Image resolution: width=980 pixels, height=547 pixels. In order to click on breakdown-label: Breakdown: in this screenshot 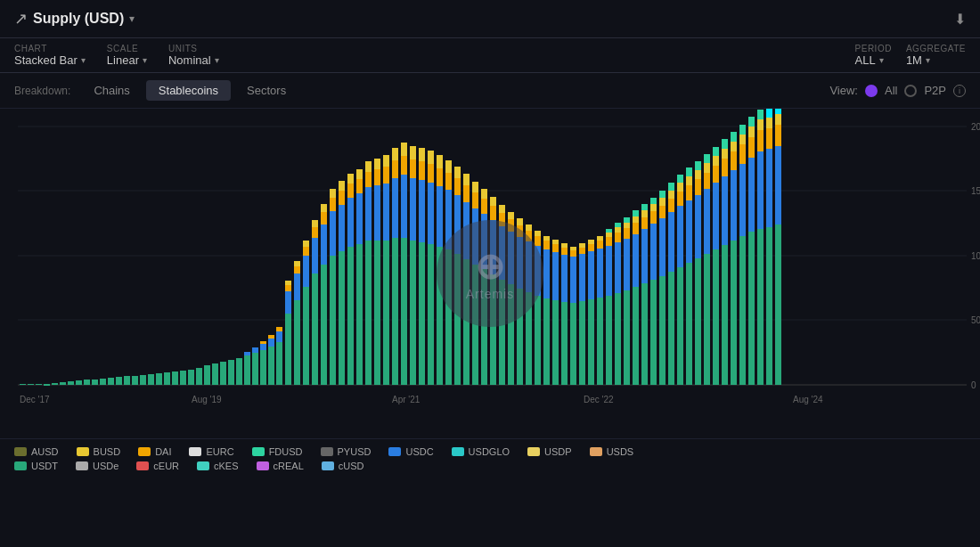, I will do `click(43, 91)`.